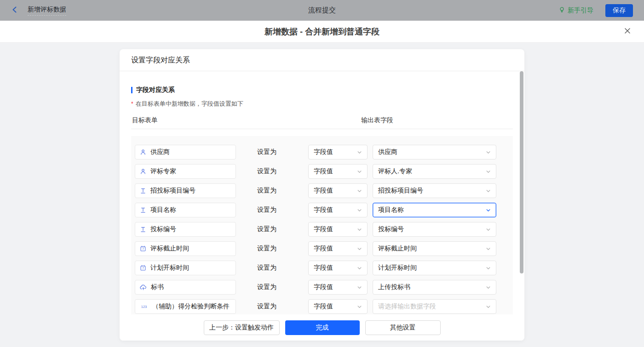 Image resolution: width=644 pixels, height=347 pixels. I want to click on lightbulb-icon, so click(562, 11).